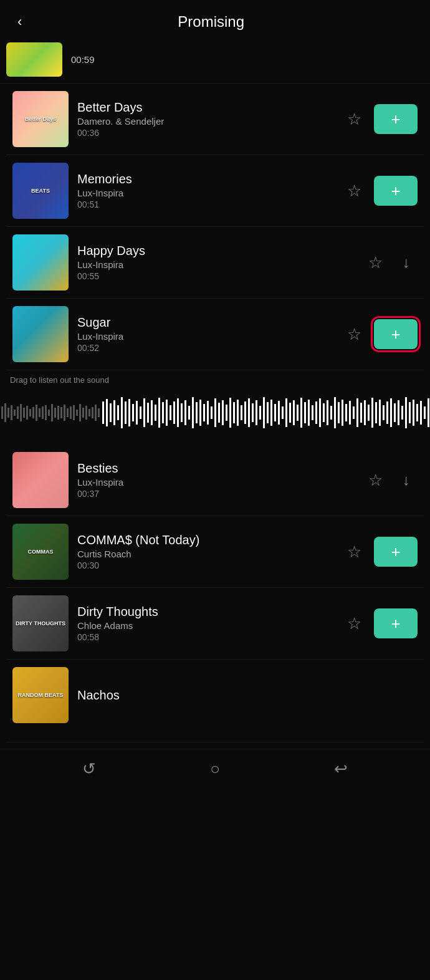  I want to click on track-actions: ☆ +, so click(380, 334).